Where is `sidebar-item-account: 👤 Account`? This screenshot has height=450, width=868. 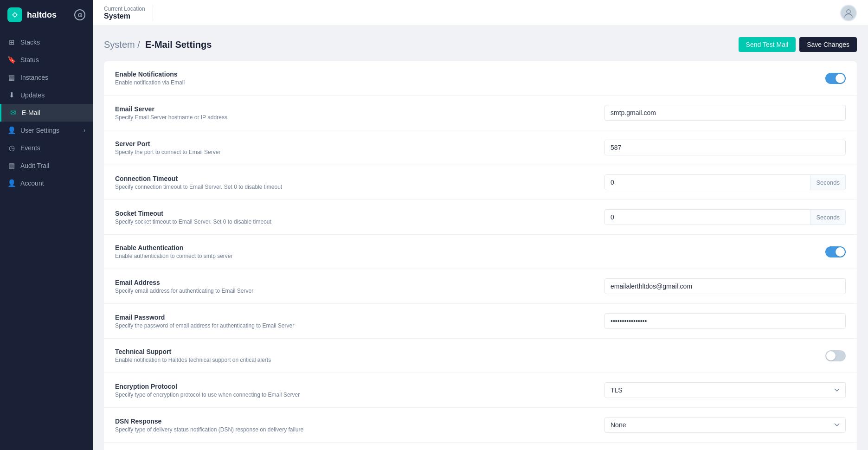
sidebar-item-account: 👤 Account is located at coordinates (46, 183).